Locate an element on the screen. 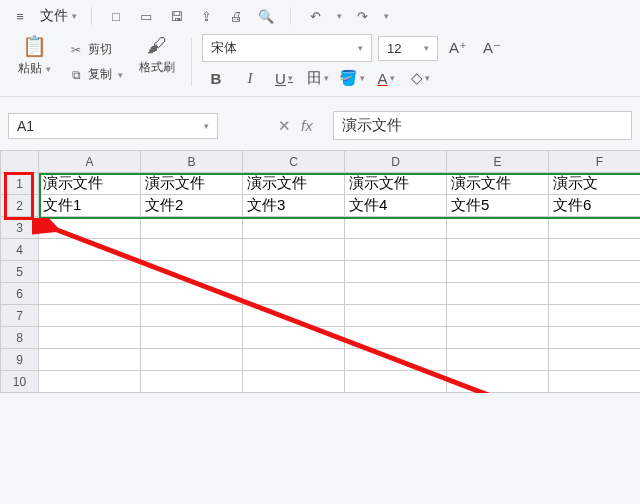  row-header: 4 is located at coordinates (20, 250).